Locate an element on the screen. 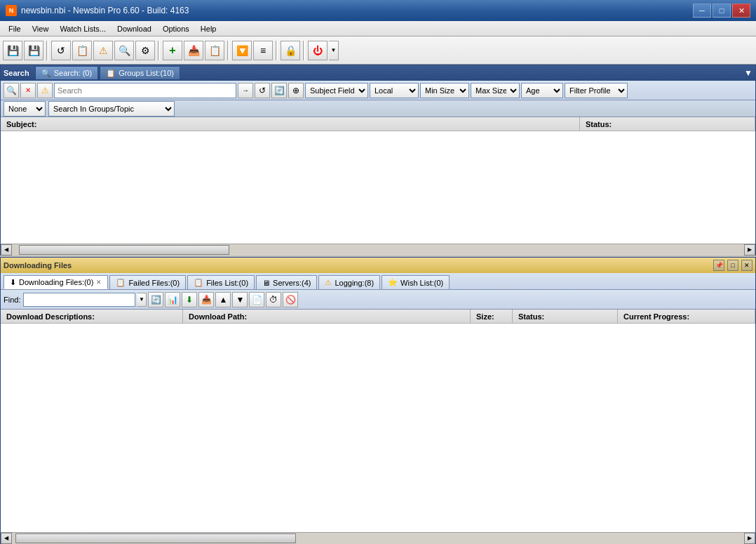 This screenshot has height=544, width=756. search-header-left: Search 🔍 Search: (0) 📋 Groups List:(10) is located at coordinates (92, 73).